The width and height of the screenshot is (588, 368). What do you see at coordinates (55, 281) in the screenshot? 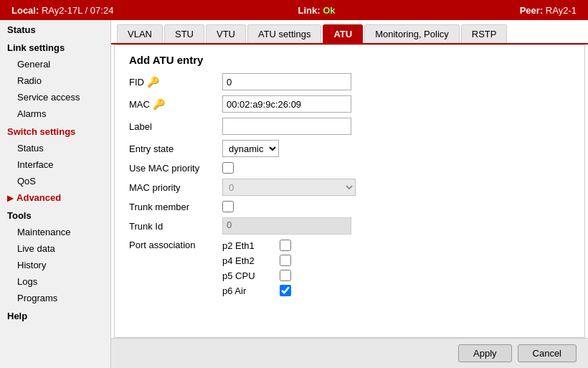
I see `sidebar-item-logs: Logs` at bounding box center [55, 281].